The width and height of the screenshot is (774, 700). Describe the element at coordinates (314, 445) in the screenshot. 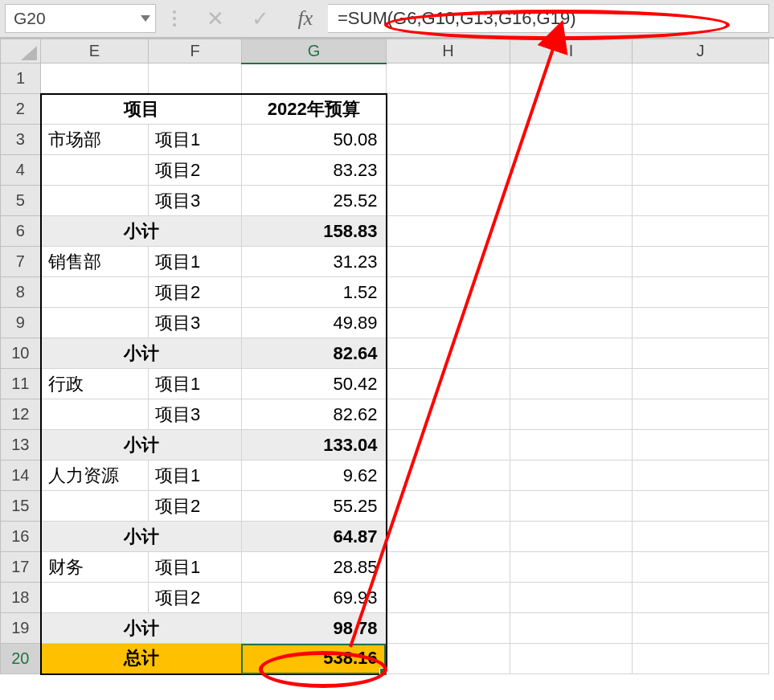

I see `cell-val: 133.04` at that location.